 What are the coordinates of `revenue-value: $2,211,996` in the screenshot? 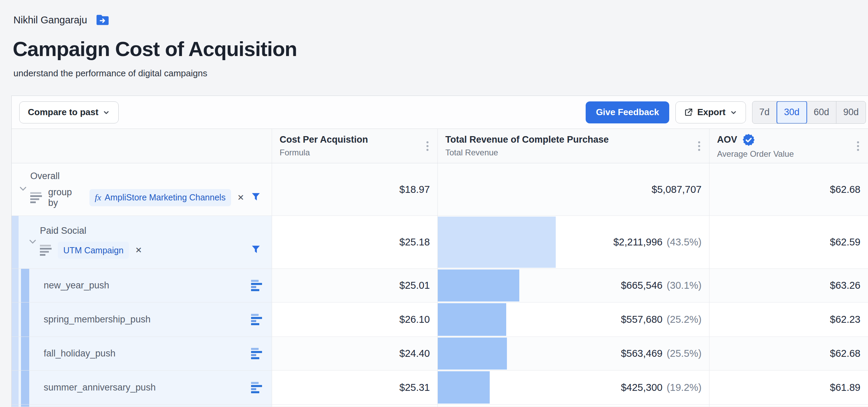 It's located at (638, 242).